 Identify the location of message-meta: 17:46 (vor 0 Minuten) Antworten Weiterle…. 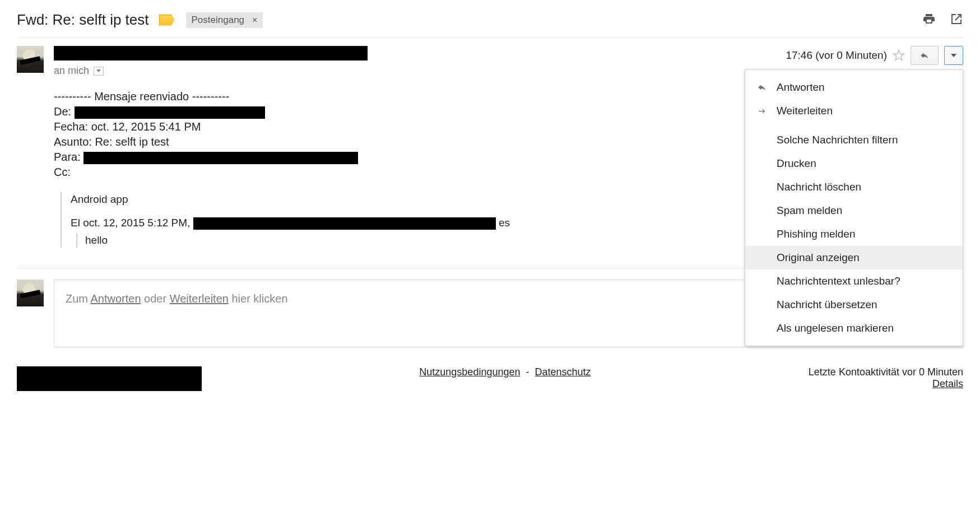
(874, 55).